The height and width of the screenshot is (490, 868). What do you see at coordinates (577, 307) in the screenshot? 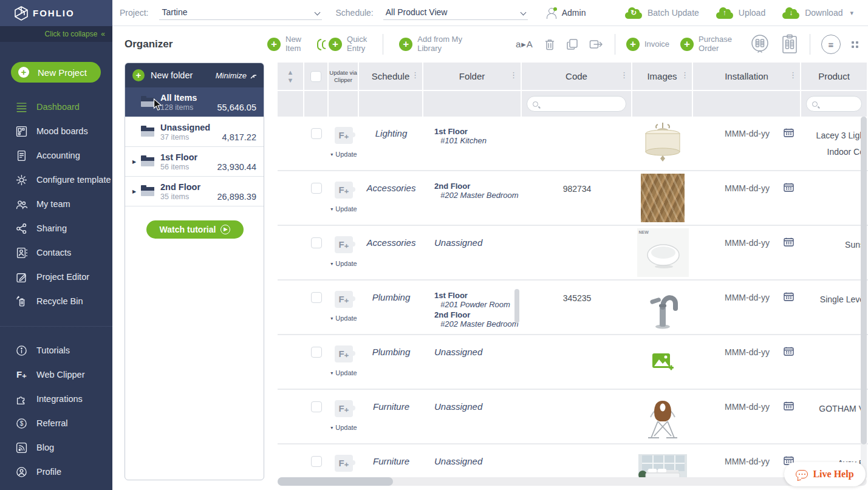
I see `code-cell: 345235` at bounding box center [577, 307].